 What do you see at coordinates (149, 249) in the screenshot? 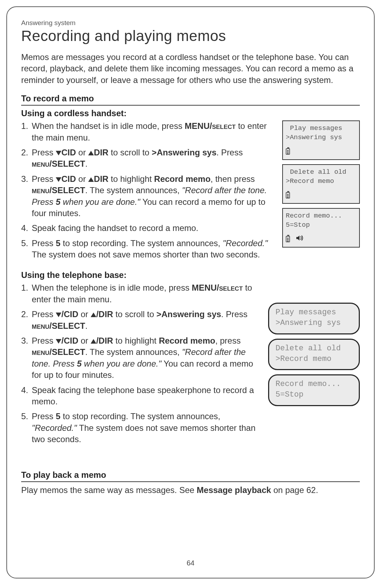
I see `handset-step-5: Press 5 to stop recording. The system an…` at bounding box center [149, 249].